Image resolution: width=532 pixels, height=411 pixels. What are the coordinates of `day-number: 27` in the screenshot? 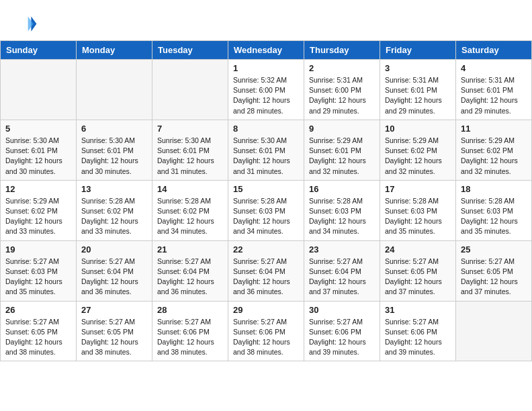 It's located at (114, 310).